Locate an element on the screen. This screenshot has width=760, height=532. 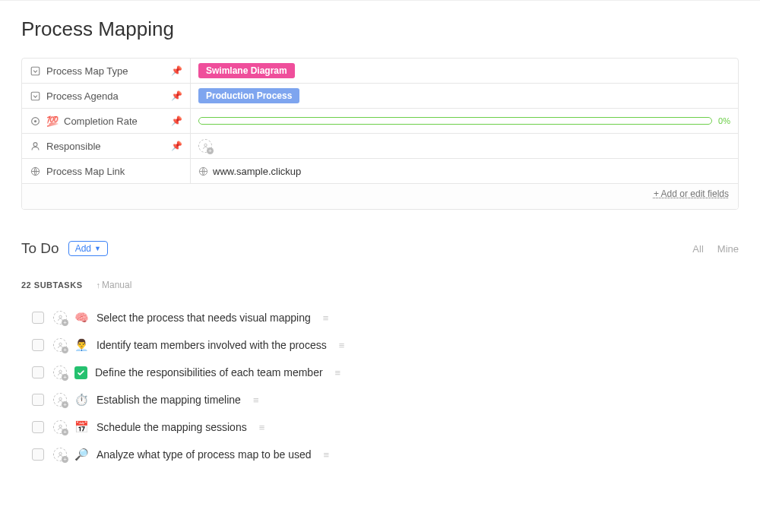
task-title: Identify team members involved with the … is located at coordinates (211, 345).